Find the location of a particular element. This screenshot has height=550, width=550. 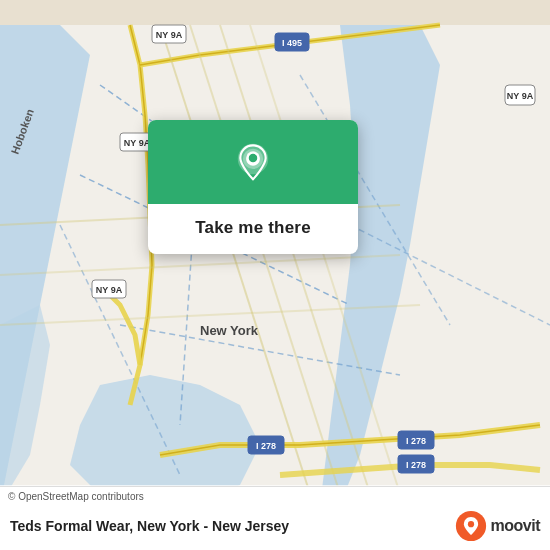

moovit-logo: moovit is located at coordinates (498, 526).